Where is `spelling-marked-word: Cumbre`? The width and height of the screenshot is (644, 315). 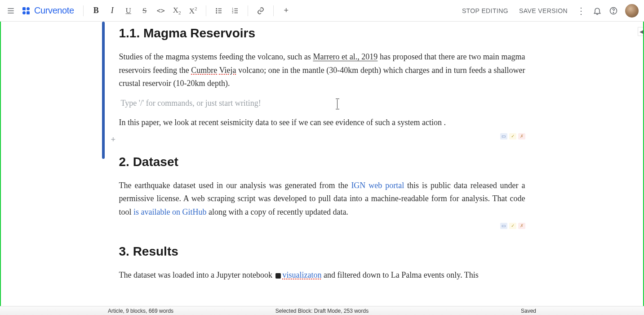 spelling-marked-word: Cumbre is located at coordinates (204, 70).